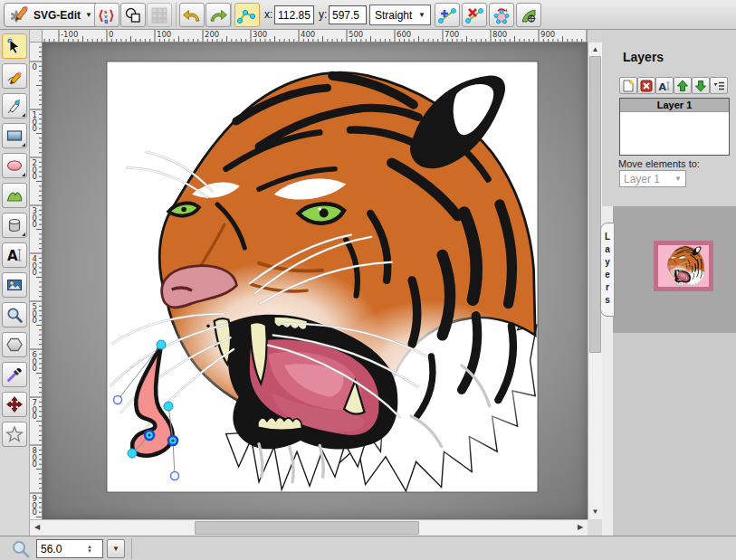 The height and width of the screenshot is (560, 736). What do you see at coordinates (447, 14) in the screenshot?
I see `add-node-button` at bounding box center [447, 14].